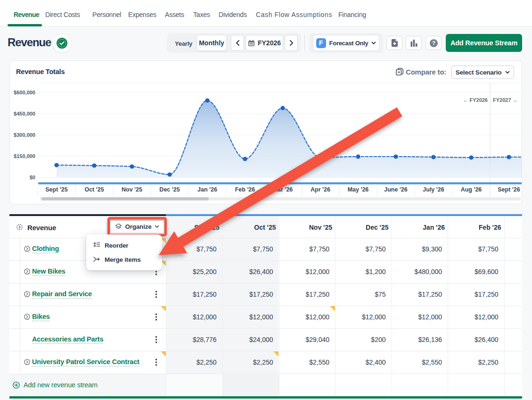 The width and height of the screenshot is (532, 400). Describe the element at coordinates (505, 100) in the screenshot. I see `svg-text: FY2027 →` at that location.